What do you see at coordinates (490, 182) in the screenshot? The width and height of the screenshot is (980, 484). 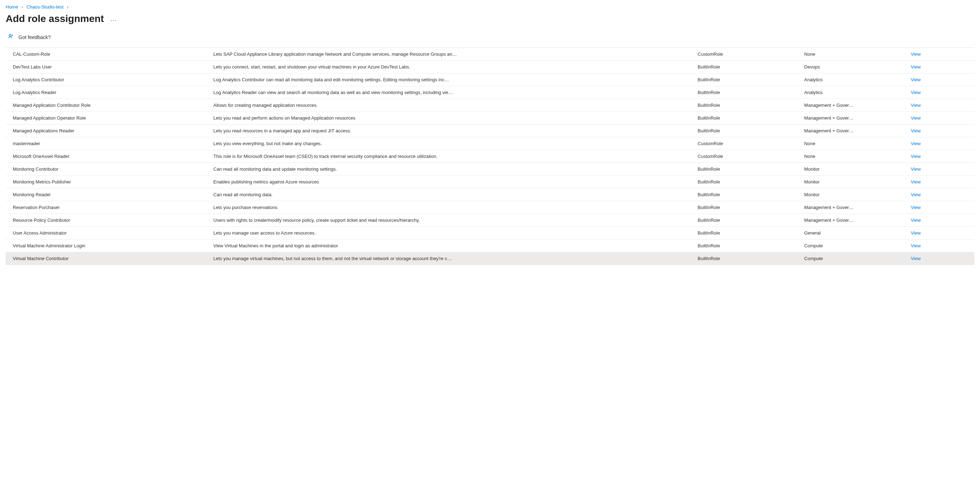 I see `table-row: Monitoring Metrics PublisherEnables publ…` at bounding box center [490, 182].